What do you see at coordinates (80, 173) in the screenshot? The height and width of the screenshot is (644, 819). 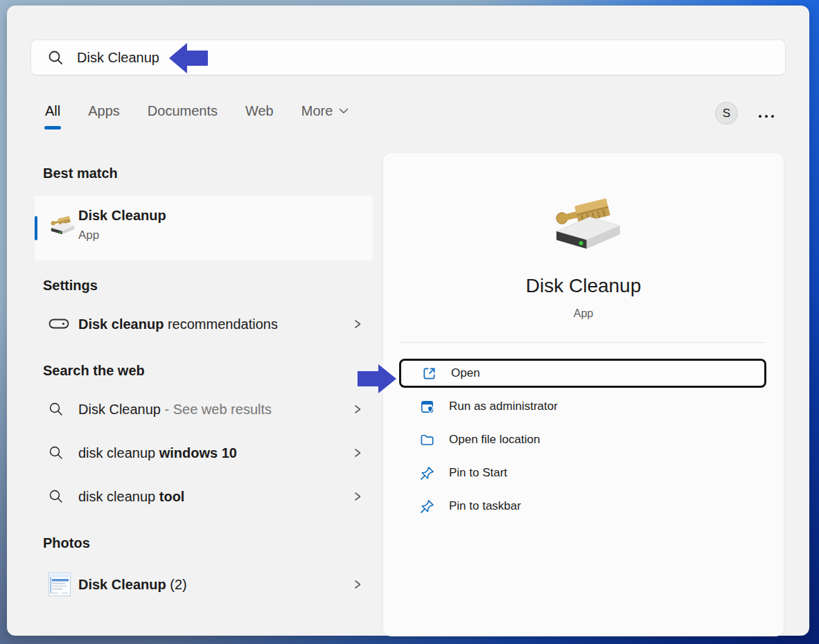 I see `best-match-heading: Best match` at bounding box center [80, 173].